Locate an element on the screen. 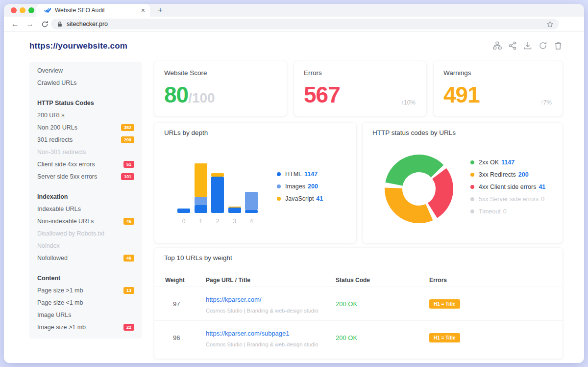  count-badge: 200 is located at coordinates (127, 140).